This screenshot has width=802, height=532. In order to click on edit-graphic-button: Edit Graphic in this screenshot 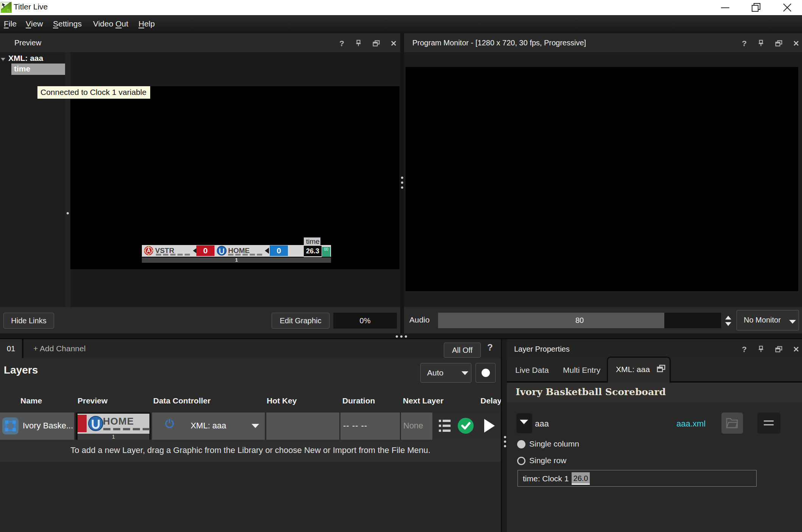, I will do `click(300, 321)`.